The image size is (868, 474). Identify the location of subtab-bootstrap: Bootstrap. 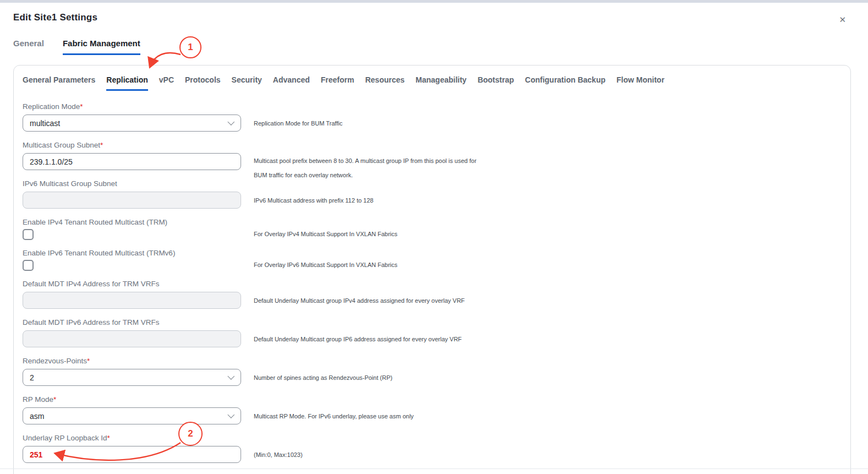
(496, 83).